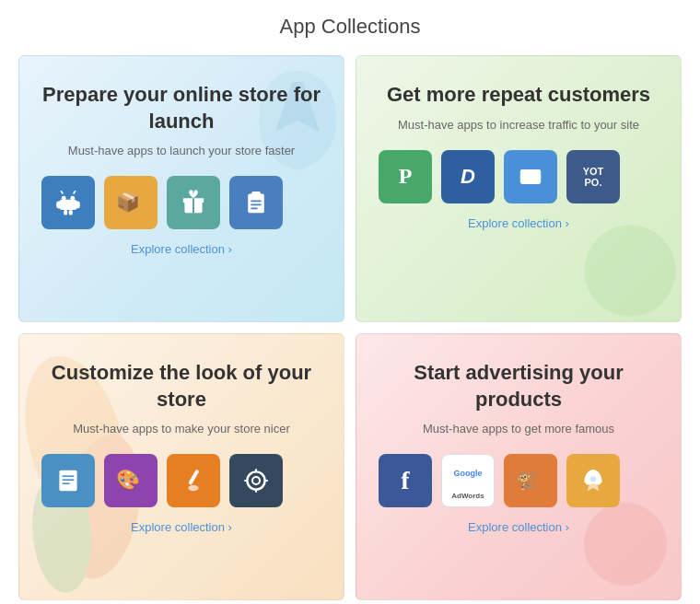  I want to click on card-launch-title: Prepare your online store for launch, so click(181, 109).